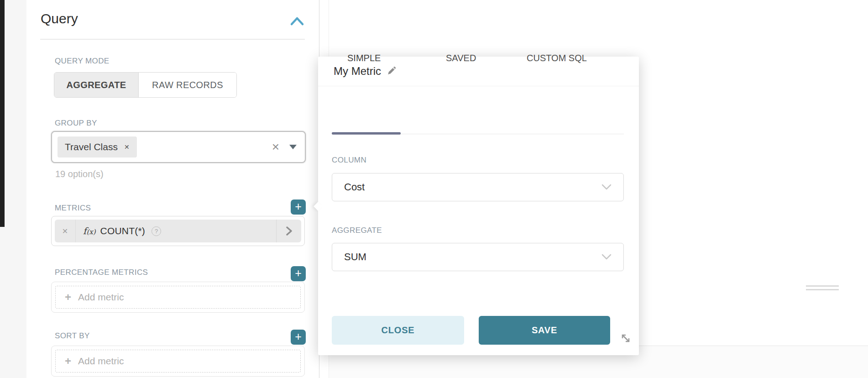 The width and height of the screenshot is (868, 378). What do you see at coordinates (188, 85) in the screenshot?
I see `query-mode-raw-records-button: RAW RECORDS` at bounding box center [188, 85].